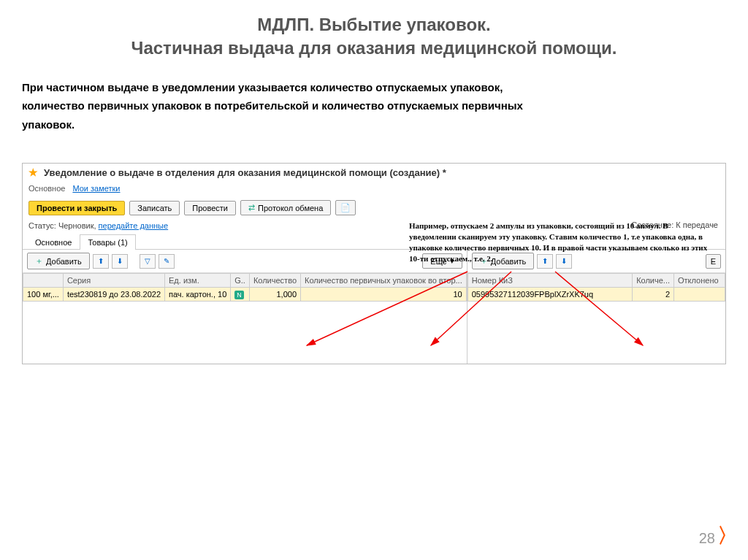 The image size is (748, 560). What do you see at coordinates (596, 307) in the screenshot?
I see `right-pane: ＋ Добавить ⬆ ⬇ Е Номер КиЗ Коли` at bounding box center [596, 307].